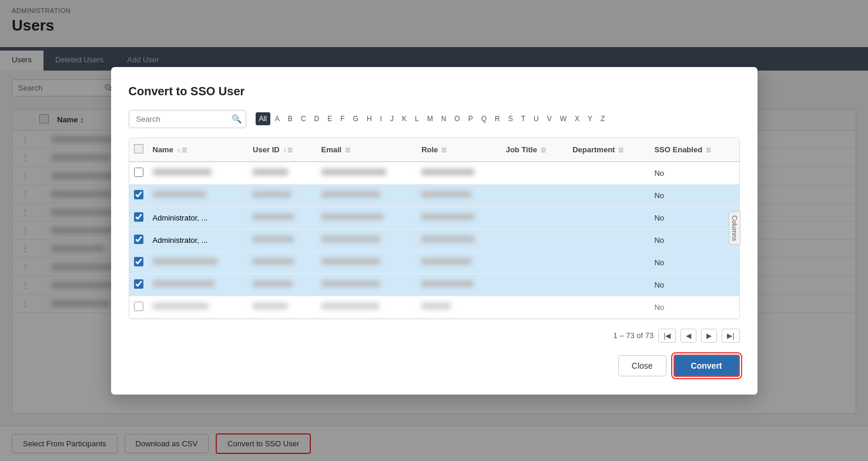 The image size is (868, 461). Describe the element at coordinates (277, 119) in the screenshot. I see `alpha-btn-a: A` at that location.